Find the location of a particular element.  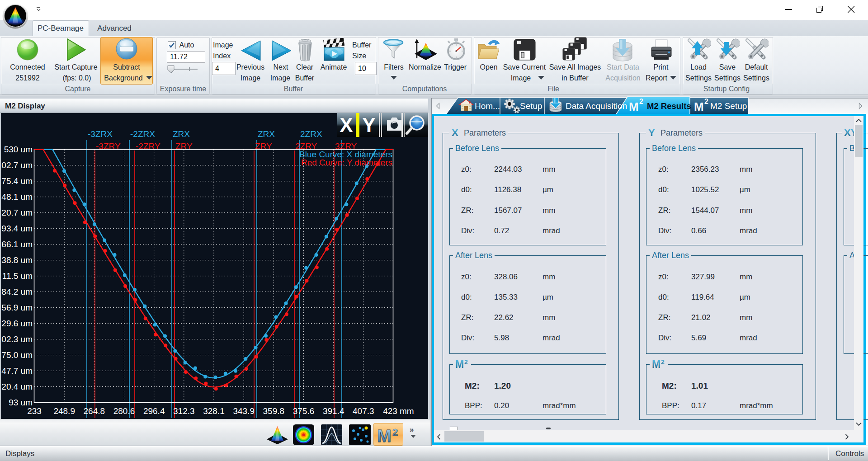

svg-text: Setup is located at coordinates (531, 106).